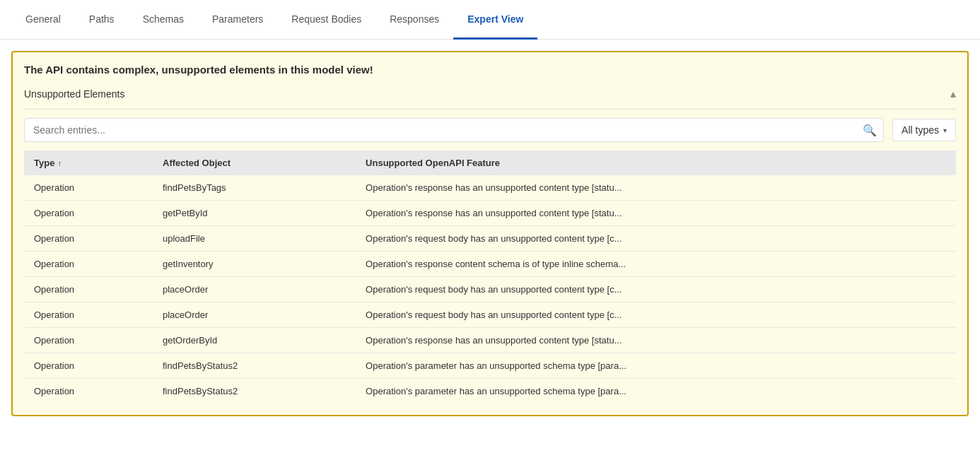  I want to click on nav-item-expert-view: Expert View, so click(495, 20).